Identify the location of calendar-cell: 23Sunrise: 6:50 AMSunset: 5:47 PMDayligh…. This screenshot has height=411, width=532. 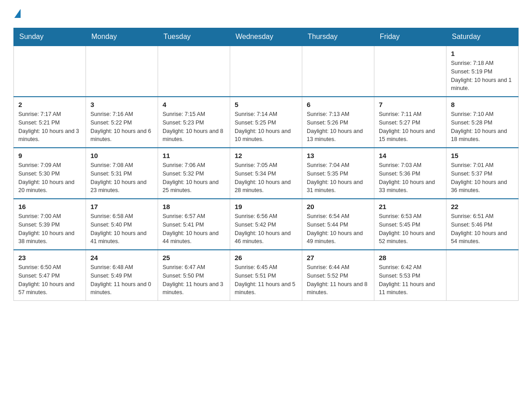
(50, 275).